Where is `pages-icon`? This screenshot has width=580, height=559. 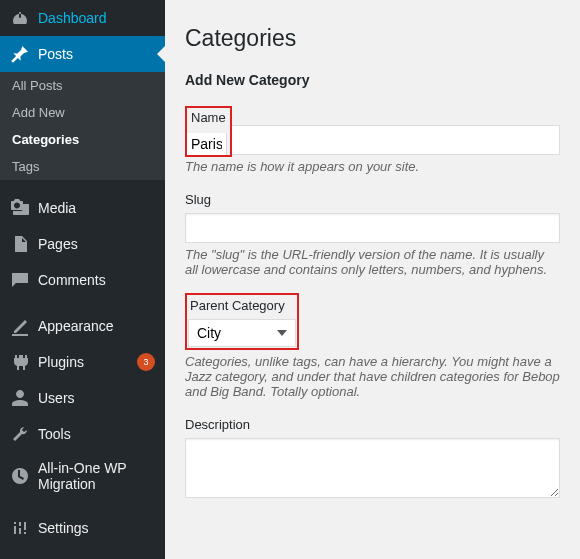
pages-icon is located at coordinates (20, 244).